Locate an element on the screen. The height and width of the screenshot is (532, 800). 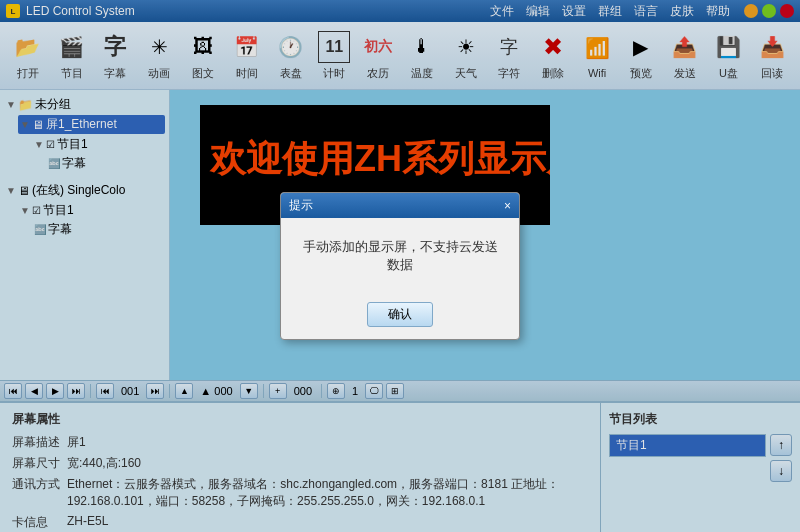
modal-box: 提示 × 手动添加的显示屏，不支持云发送数据 确认 is located at coordinates (400, 266).